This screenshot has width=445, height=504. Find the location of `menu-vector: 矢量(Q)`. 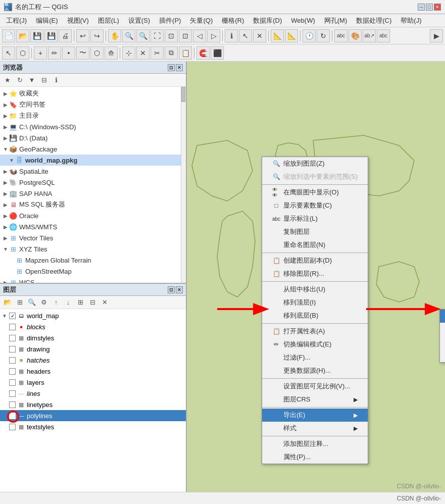

menu-vector: 矢量(Q) is located at coordinates (201, 21).